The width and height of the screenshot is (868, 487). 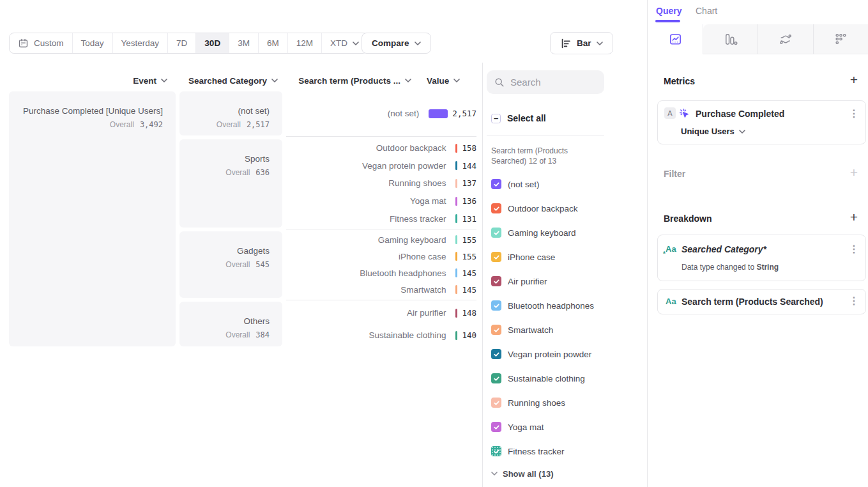 What do you see at coordinates (381, 114) in the screenshot?
I see `table-row: (not set) 2,517` at bounding box center [381, 114].